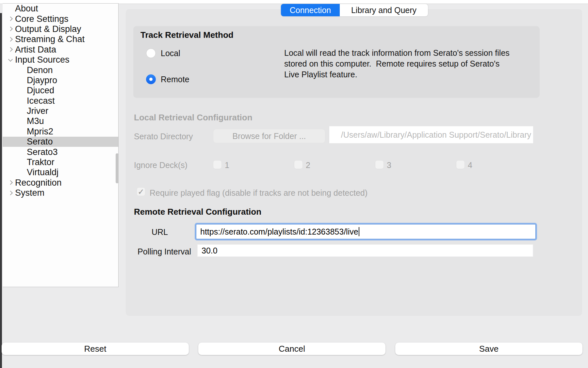  What do you see at coordinates (193, 117) in the screenshot?
I see `local-config-title: Local Retrieval Configuration` at bounding box center [193, 117].